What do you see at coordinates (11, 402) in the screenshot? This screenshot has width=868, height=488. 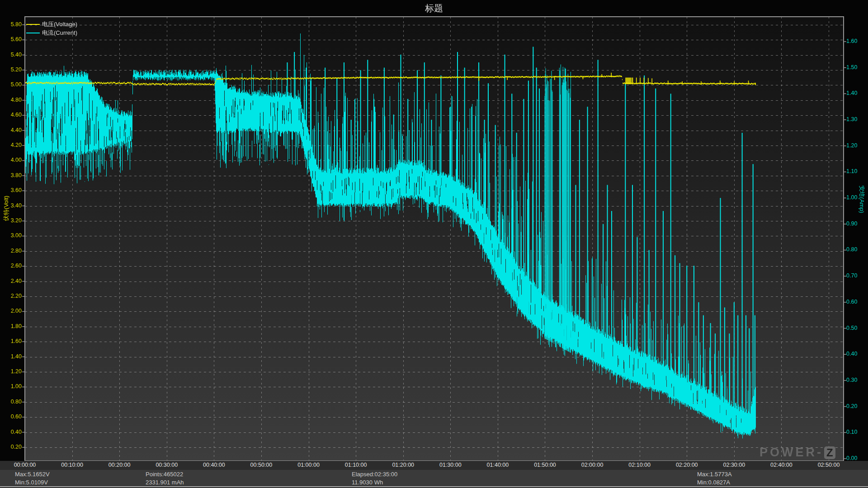 I see `left-axis-tick-label: 0.80` at bounding box center [11, 402].